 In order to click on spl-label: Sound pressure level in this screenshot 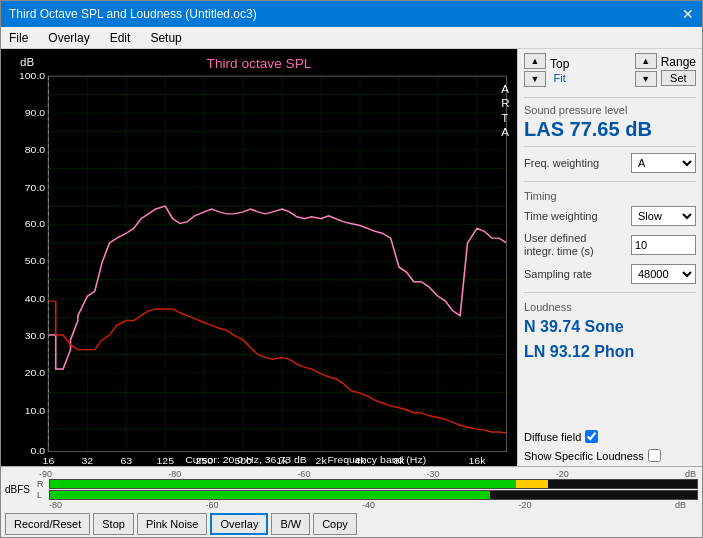, I will do `click(610, 110)`.